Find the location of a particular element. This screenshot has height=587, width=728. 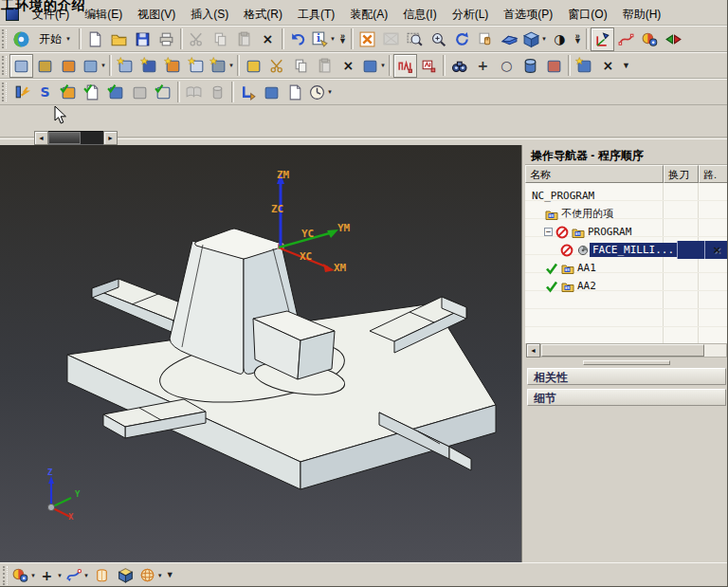

toolbar-overflow-scrollbar: ◄ ► is located at coordinates (76, 138).